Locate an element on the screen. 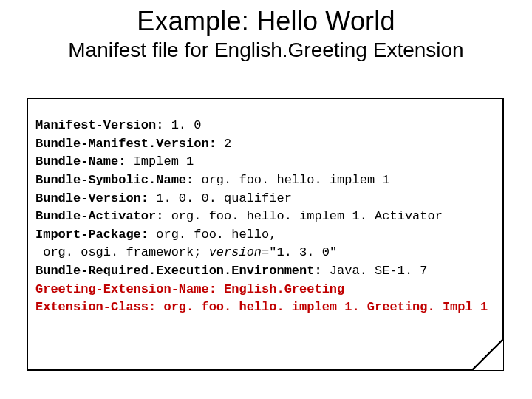  val-bundle-activator: org. foo. hello. implem 1. Activator is located at coordinates (303, 216).